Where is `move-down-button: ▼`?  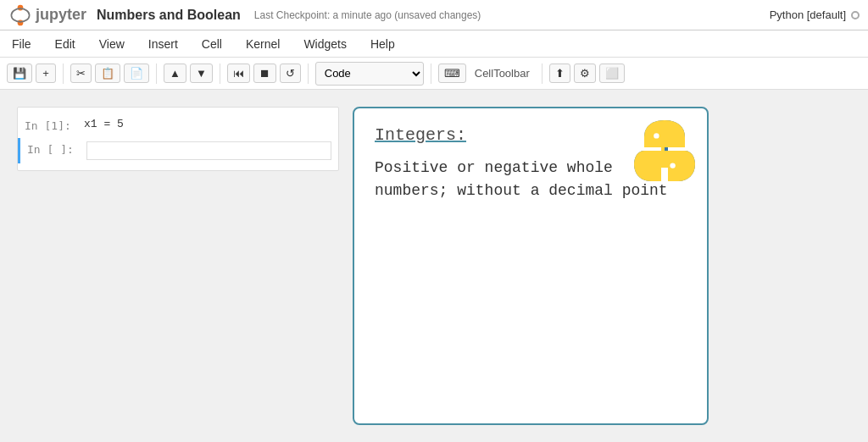
move-down-button: ▼ is located at coordinates (202, 73).